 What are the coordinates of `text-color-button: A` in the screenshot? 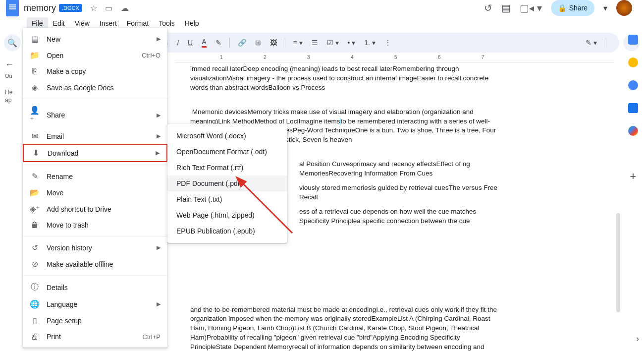 It's located at (204, 43).